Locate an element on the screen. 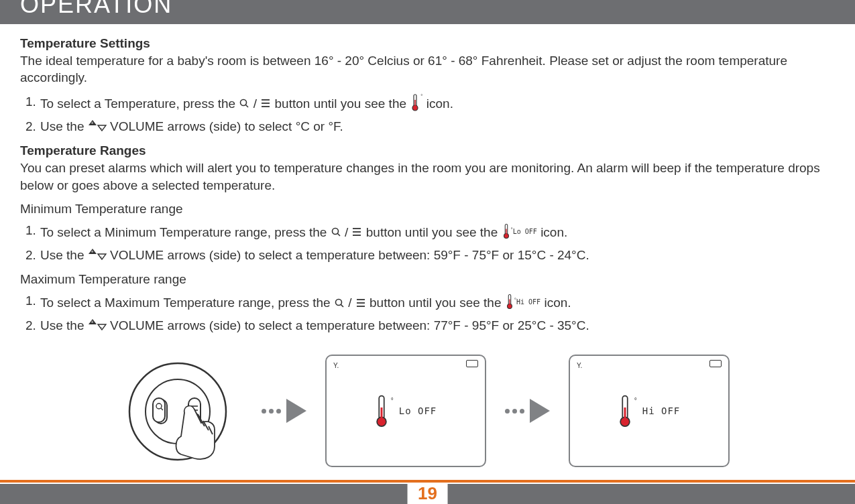 Image resolution: width=855 pixels, height=504 pixels. section-title-temp-settings: Temperature Settings is located at coordinates (428, 44).